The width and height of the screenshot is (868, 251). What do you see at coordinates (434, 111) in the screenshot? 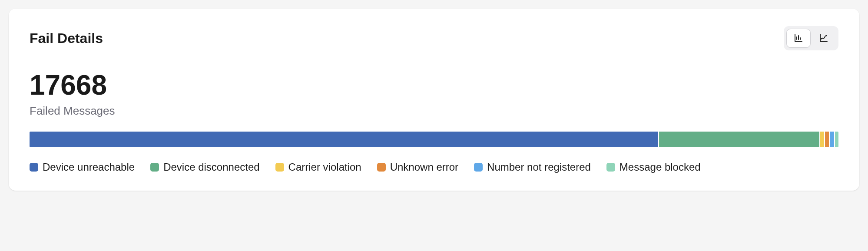
I see `failed-messages-label: Failed Messages` at bounding box center [434, 111].